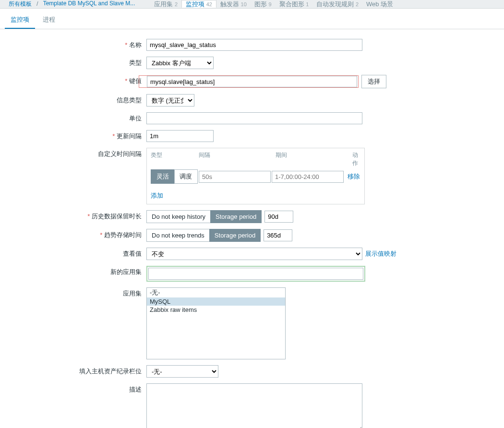  What do you see at coordinates (73, 370) in the screenshot?
I see `label-inventory: 填入主机资产纪录栏位` at bounding box center [73, 370].